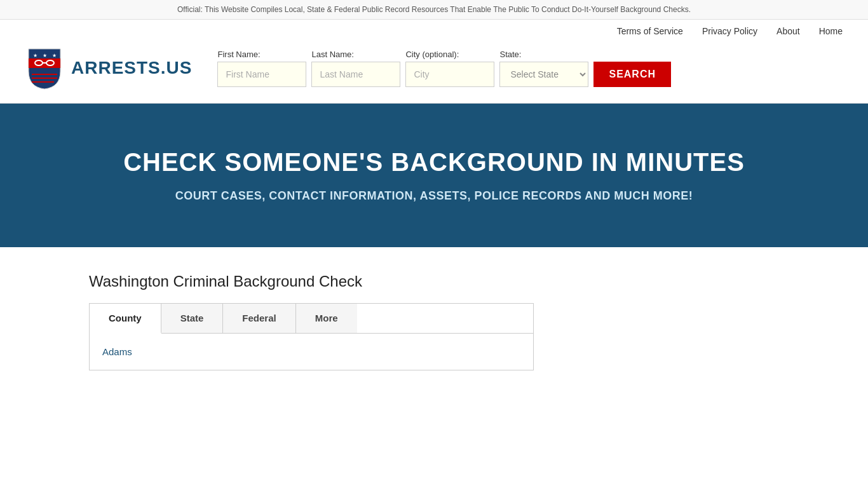  Describe the element at coordinates (132, 68) in the screenshot. I see `logo-text: ARRESTS.US` at that location.